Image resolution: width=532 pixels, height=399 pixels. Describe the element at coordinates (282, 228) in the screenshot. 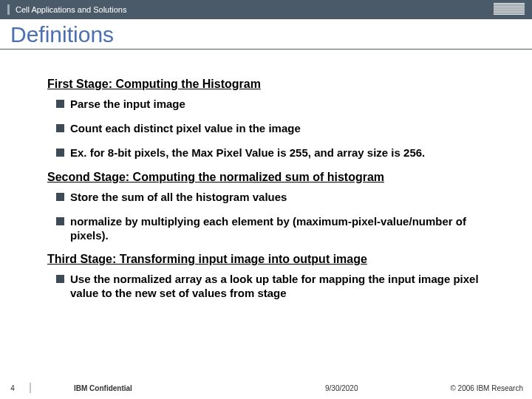

I see `bullet-text: normalize by multiplying each element by…` at that location.